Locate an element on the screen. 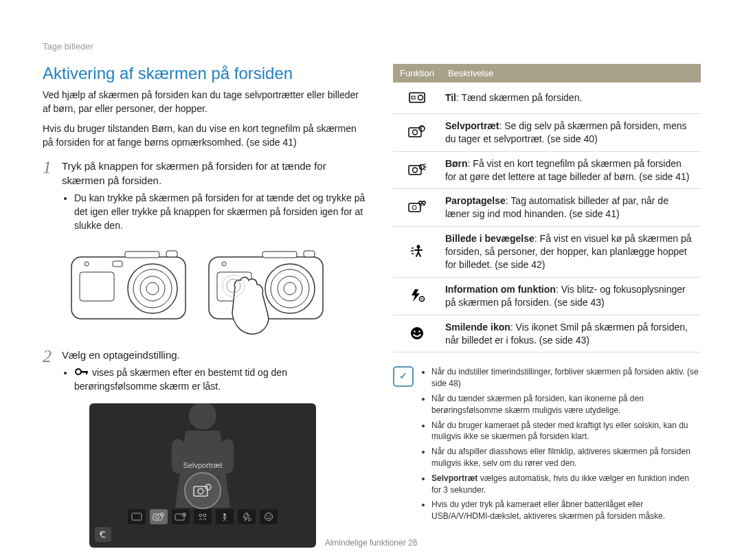  note-list: Når du indstiller timerindstillinger, fo… is located at coordinates (561, 446).